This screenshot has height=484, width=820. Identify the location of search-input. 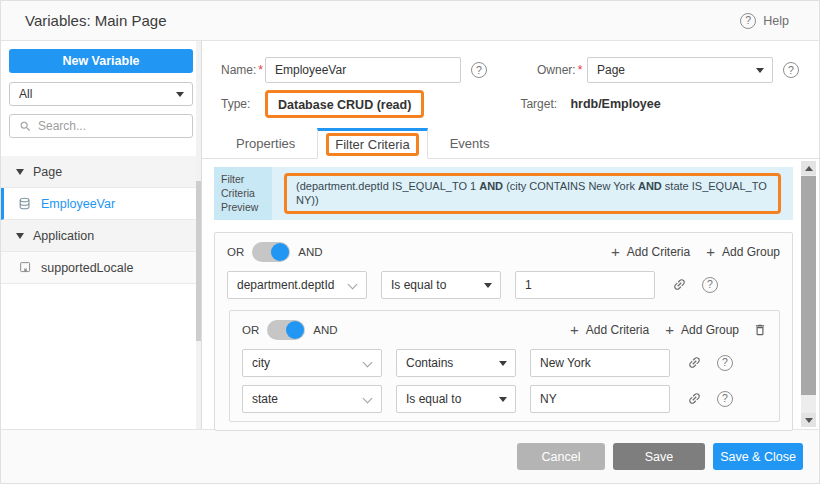
(111, 126).